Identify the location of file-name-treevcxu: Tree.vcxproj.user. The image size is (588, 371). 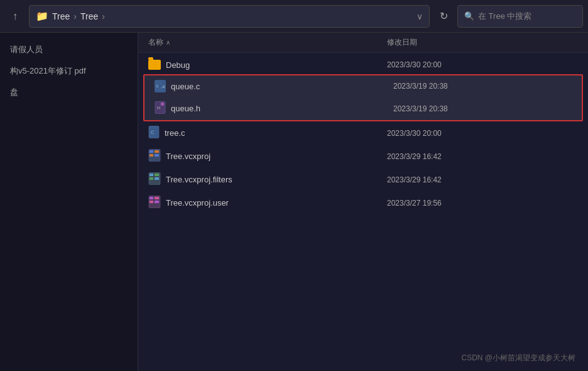
(268, 202).